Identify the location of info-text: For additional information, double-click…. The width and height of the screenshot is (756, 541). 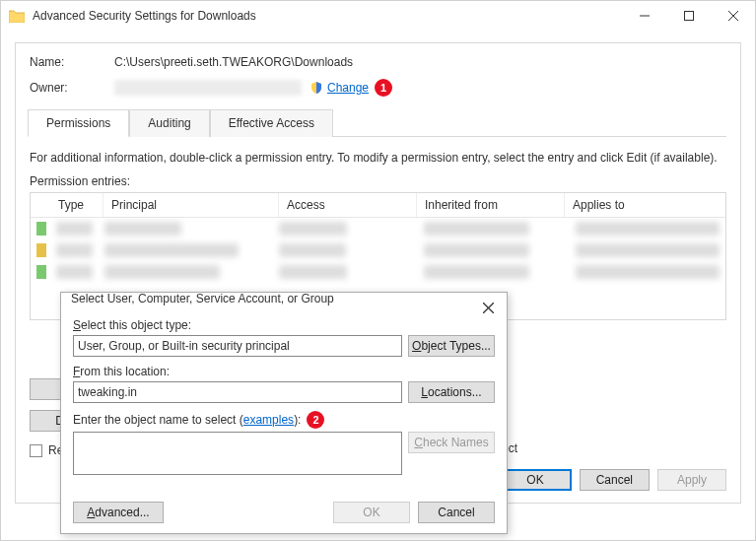
(378, 158).